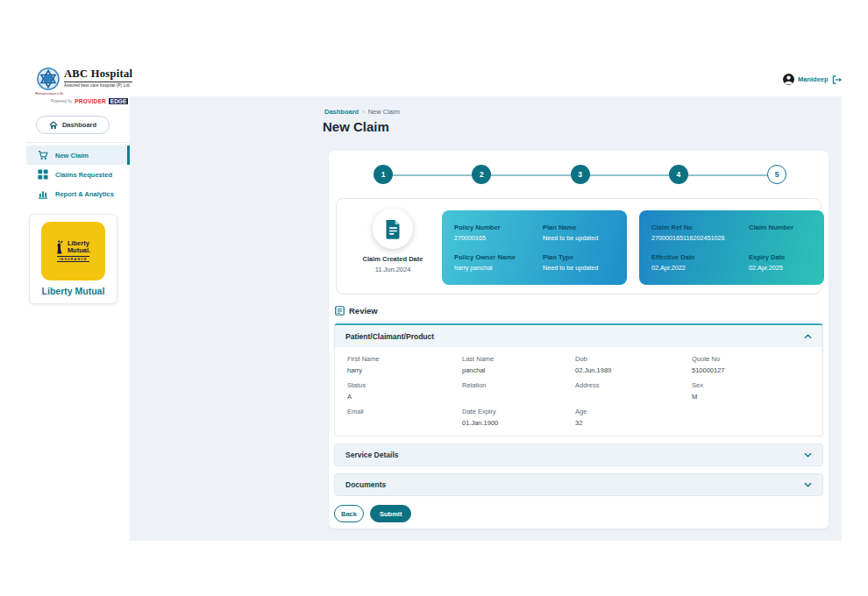  What do you see at coordinates (751, 370) in the screenshot?
I see `field-value: 510000127` at bounding box center [751, 370].